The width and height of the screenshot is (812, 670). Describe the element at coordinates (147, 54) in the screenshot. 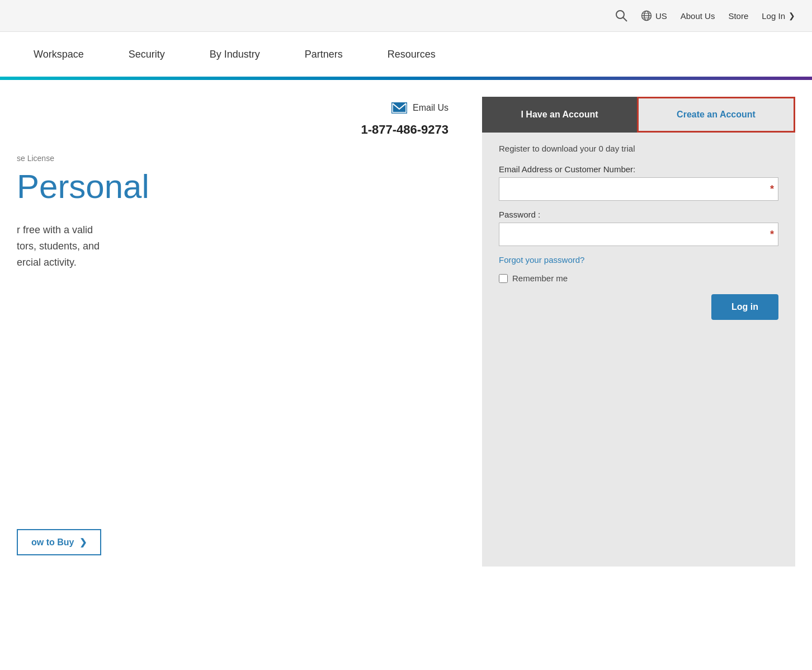

I see `sidebar-item-security: Security` at that location.